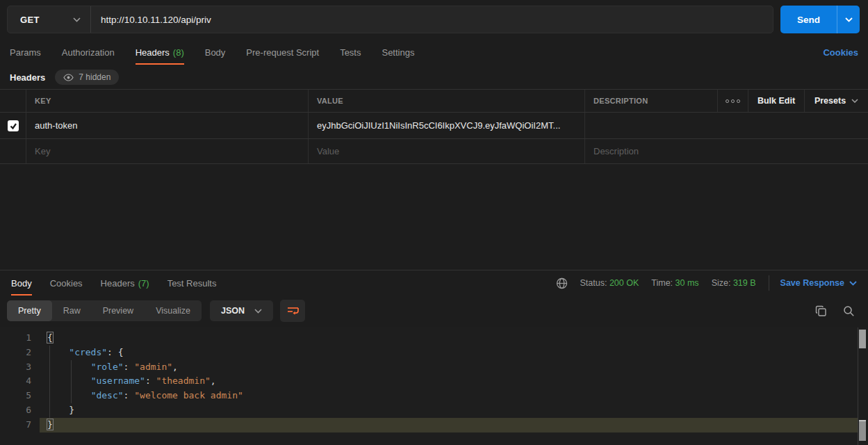 This screenshot has width=868, height=445. Describe the element at coordinates (179, 53) in the screenshot. I see `tab-count: (8)` at that location.